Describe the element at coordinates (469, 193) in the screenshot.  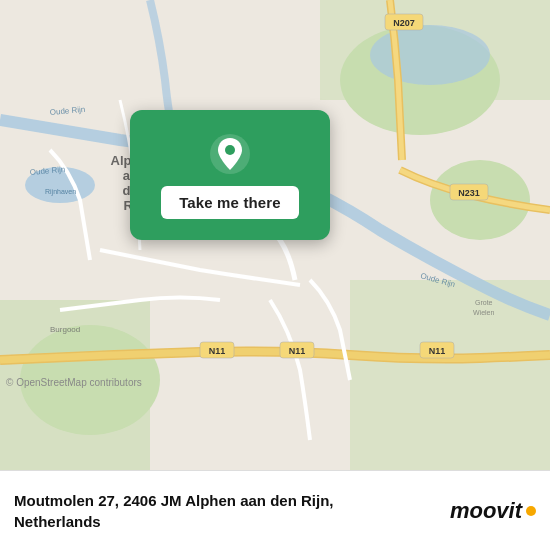
I see `svg-text: N231` at that location.